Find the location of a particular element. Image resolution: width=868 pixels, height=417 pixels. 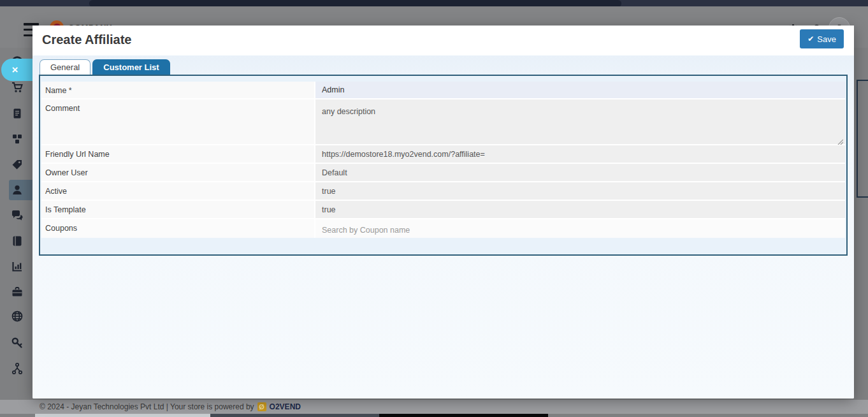

is-template-field-cell is located at coordinates (580, 209).